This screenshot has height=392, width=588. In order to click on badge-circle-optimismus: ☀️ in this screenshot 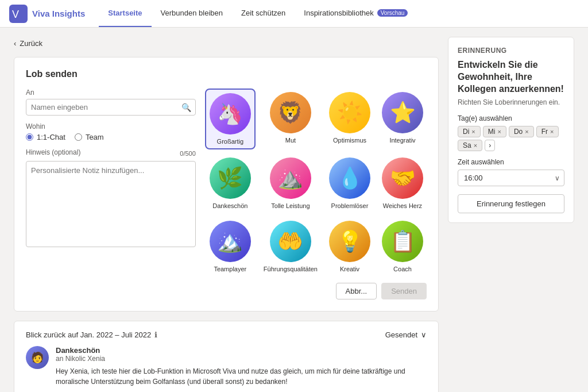, I will do `click(350, 113)`.